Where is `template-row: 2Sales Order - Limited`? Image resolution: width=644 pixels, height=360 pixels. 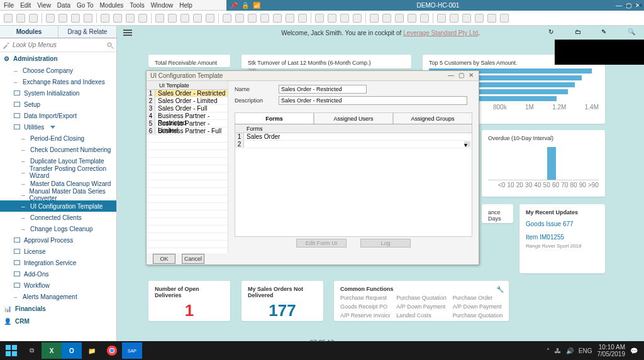 template-row: 2Sales Order - Limited is located at coordinates (187, 101).